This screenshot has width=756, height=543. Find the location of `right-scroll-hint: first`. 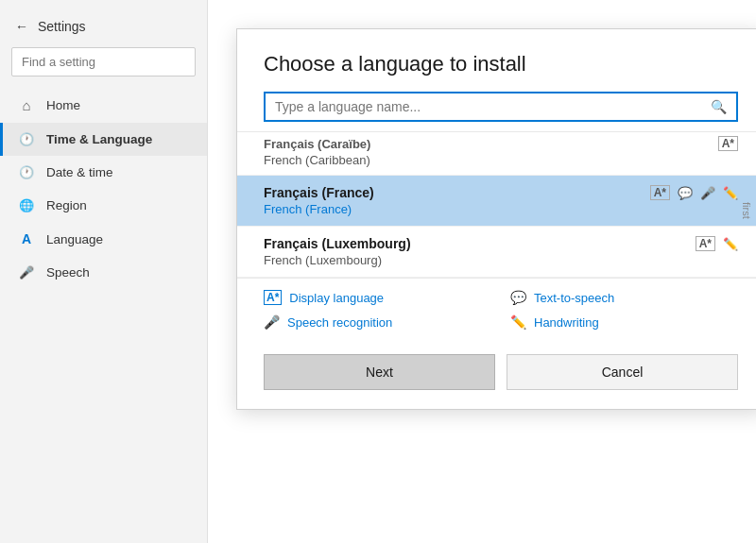

right-scroll-hint: first is located at coordinates (747, 211).